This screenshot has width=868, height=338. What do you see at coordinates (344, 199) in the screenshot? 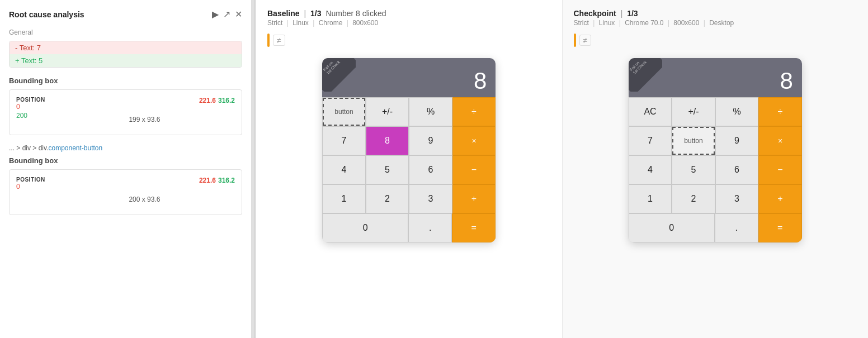
I see `baseline-btn-1: 1` at bounding box center [344, 199].